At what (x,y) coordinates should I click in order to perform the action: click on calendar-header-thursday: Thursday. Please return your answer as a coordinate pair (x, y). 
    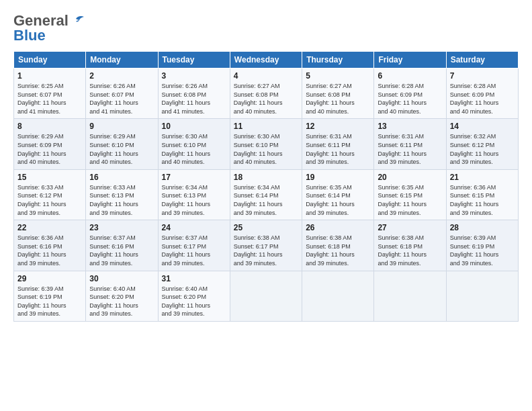
    Looking at the image, I should click on (339, 60).